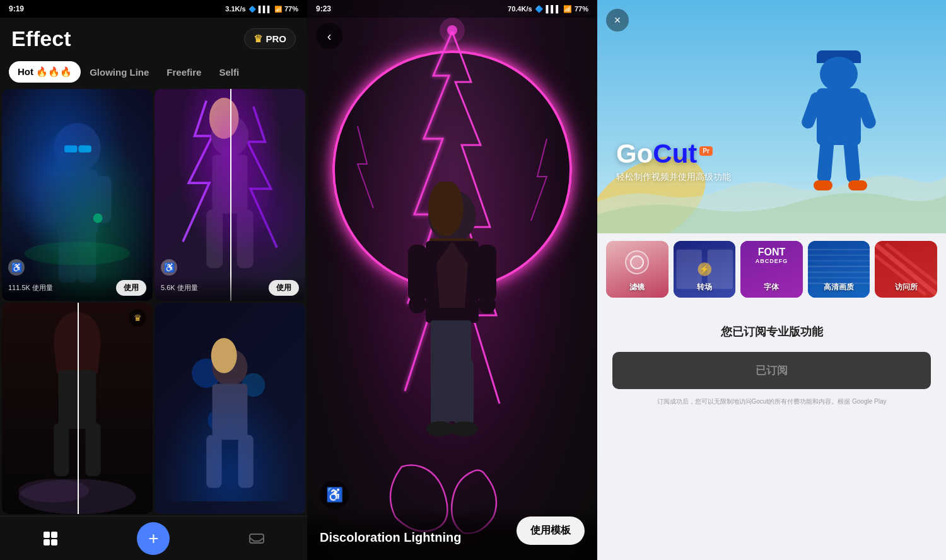 Image resolution: width=946 pixels, height=560 pixels. Describe the element at coordinates (839, 126) in the screenshot. I see `blue-char` at that location.